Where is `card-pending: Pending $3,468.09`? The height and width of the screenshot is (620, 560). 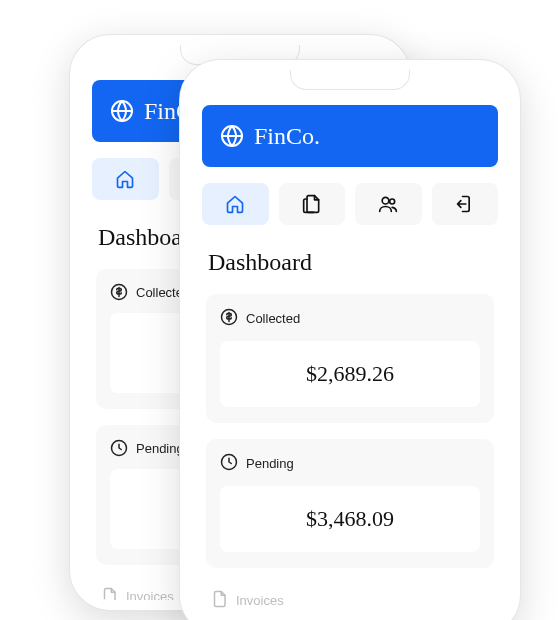
card-pending: Pending $3,468.09 is located at coordinates (350, 504).